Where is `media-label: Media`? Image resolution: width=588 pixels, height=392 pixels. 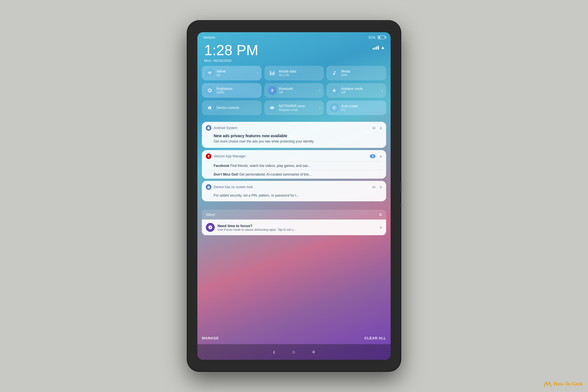 media-label: Media is located at coordinates (362, 71).